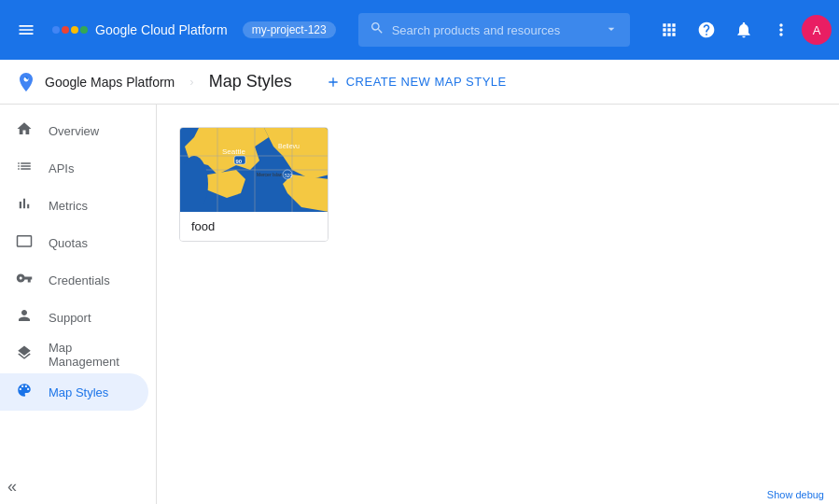 The width and height of the screenshot is (839, 504). Describe the element at coordinates (254, 170) in the screenshot. I see `map-thumbnail: Seattle Bellevu Mercer Island 90 520` at that location.